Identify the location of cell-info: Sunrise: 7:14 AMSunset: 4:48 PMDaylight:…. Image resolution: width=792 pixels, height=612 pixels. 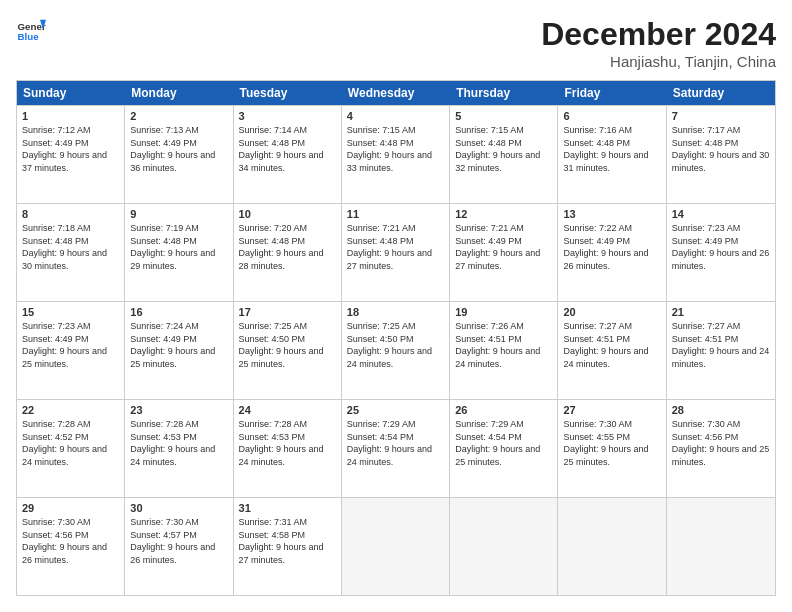
(288, 149).